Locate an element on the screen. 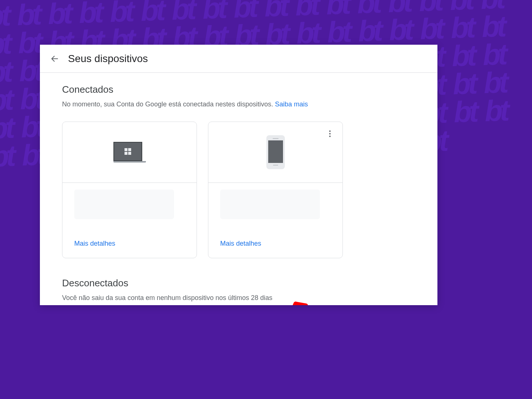 The image size is (532, 399). connected-description-text: No momento, sua Conta do Google está con… is located at coordinates (168, 104).